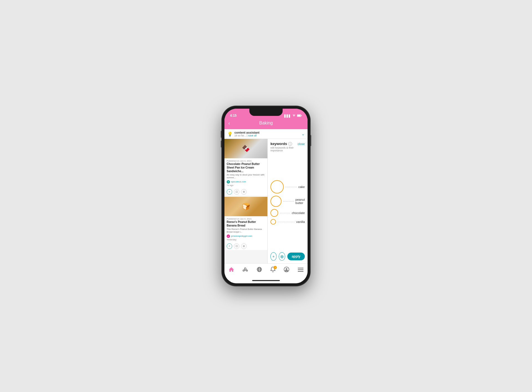 This screenshot has height=392, width=532. I want to click on nav-menu, so click(301, 270).